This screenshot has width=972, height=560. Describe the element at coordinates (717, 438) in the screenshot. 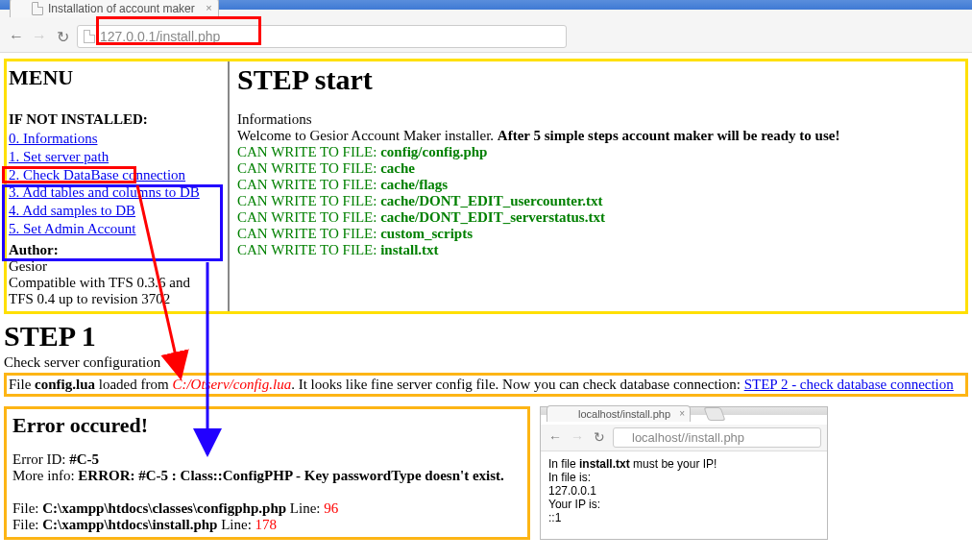

I see `mini-address-bar: localhost//install.php` at that location.